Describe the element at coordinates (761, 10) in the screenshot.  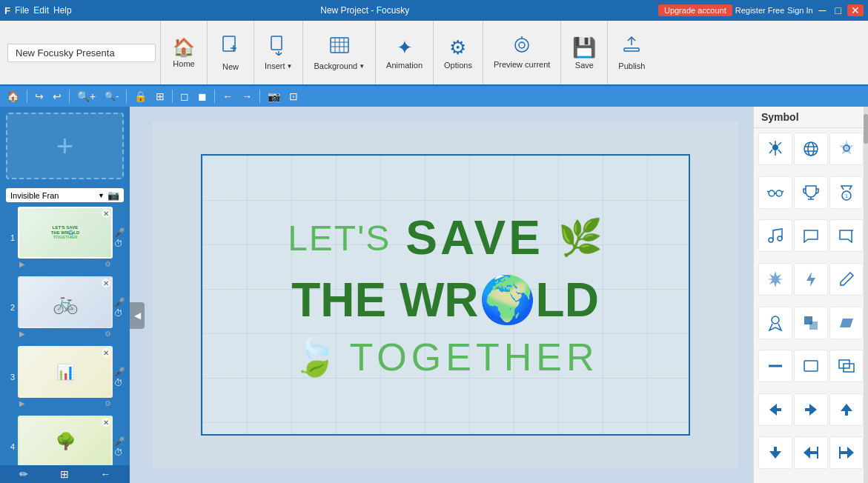
I see `register-button: Register Free` at that location.